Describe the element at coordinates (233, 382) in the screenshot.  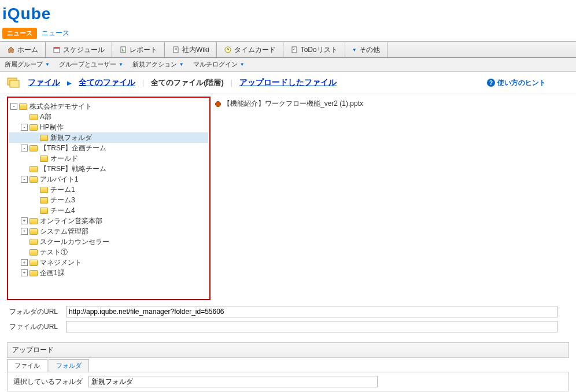
I see `selecting-folder-input` at that location.